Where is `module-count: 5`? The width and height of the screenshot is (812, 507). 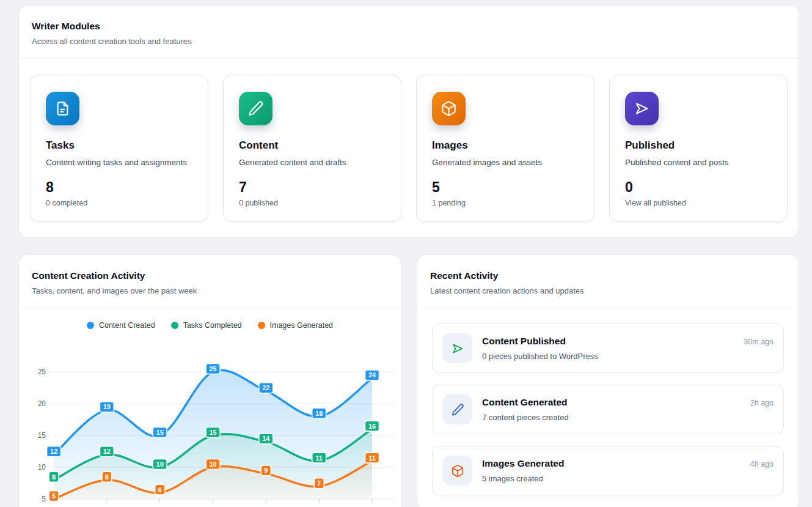 module-count: 5 is located at coordinates (505, 187).